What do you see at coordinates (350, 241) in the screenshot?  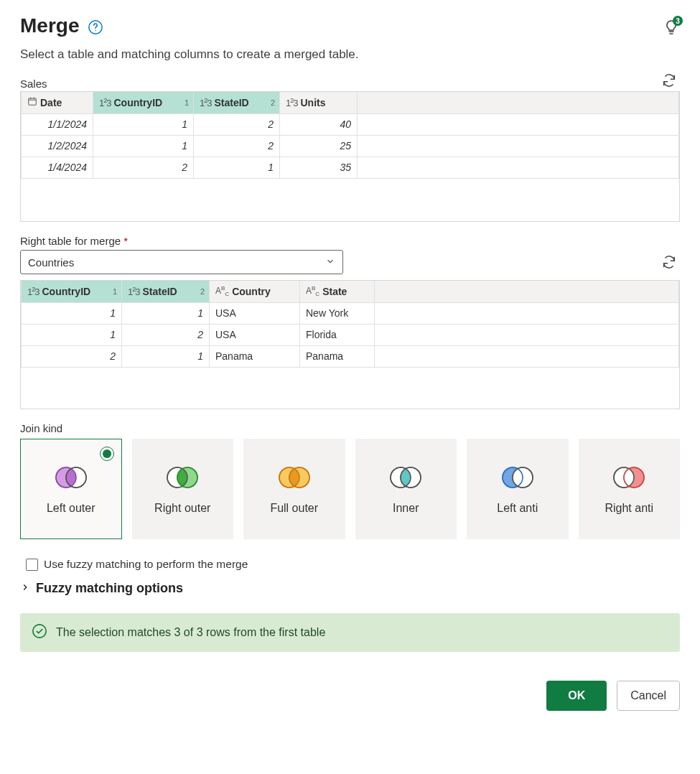 I see `right-table-label: Right table for merge *` at bounding box center [350, 241].